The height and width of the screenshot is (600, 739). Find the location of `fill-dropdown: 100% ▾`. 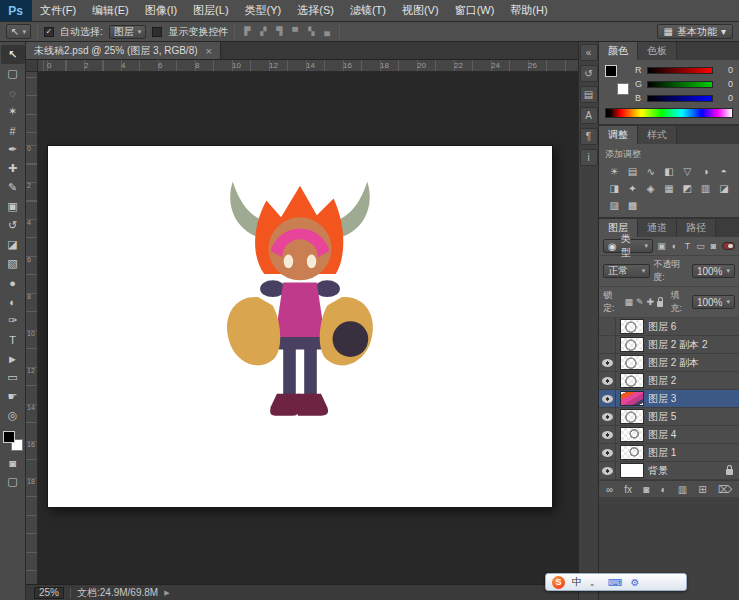

fill-dropdown: 100% ▾ is located at coordinates (714, 302).